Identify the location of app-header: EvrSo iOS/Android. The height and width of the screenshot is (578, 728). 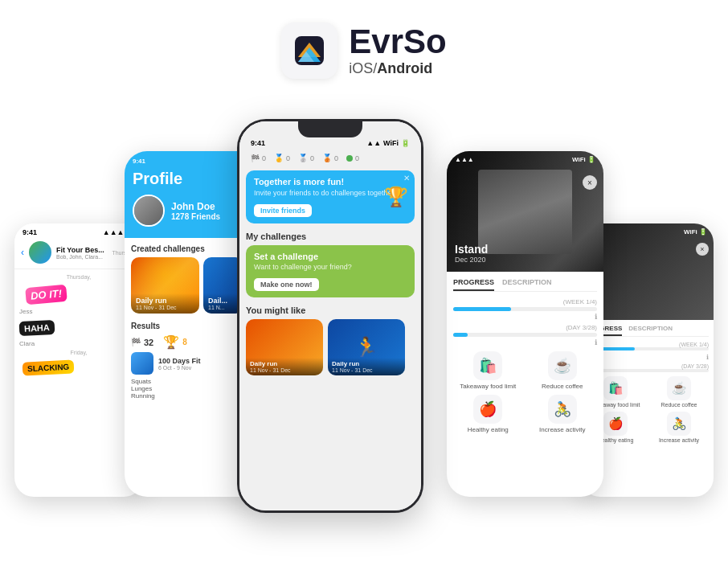
(364, 39).